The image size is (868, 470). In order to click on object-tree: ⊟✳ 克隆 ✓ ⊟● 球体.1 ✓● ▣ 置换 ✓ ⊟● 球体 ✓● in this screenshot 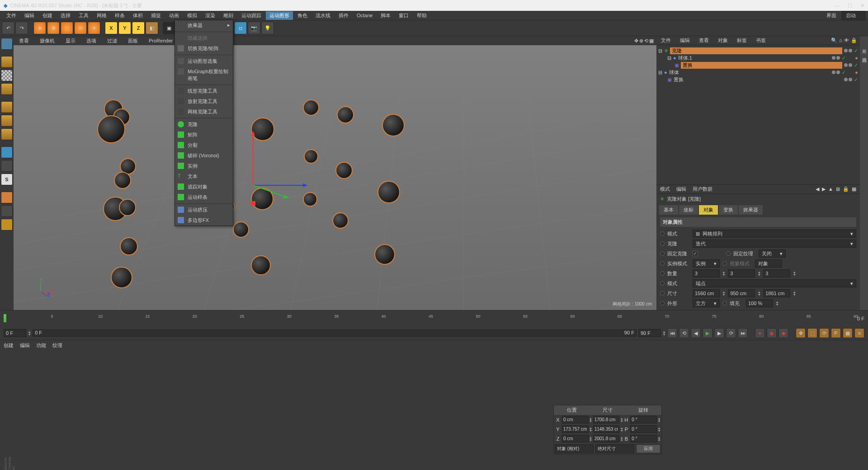, I will do `click(758, 115)`.